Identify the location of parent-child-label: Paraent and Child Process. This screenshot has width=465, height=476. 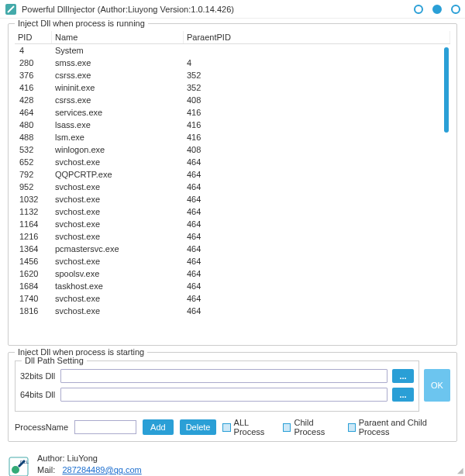
(405, 427).